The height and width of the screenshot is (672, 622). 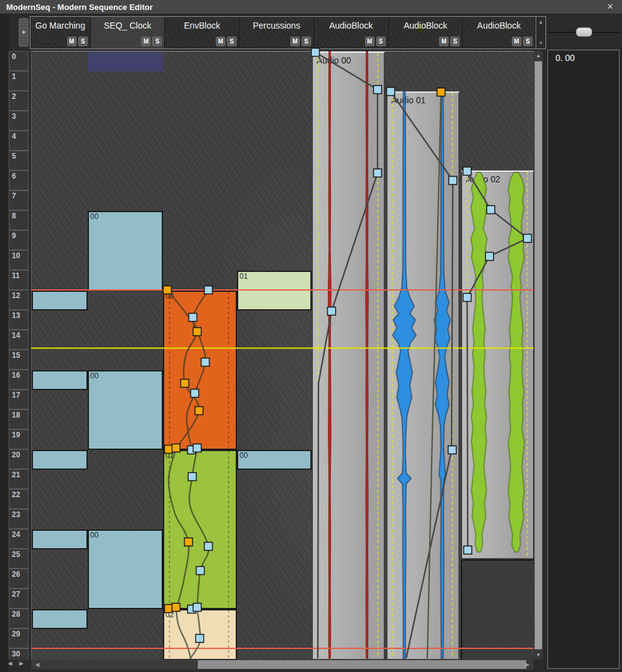 What do you see at coordinates (333, 60) in the screenshot?
I see `block-label: Audio 00` at bounding box center [333, 60].